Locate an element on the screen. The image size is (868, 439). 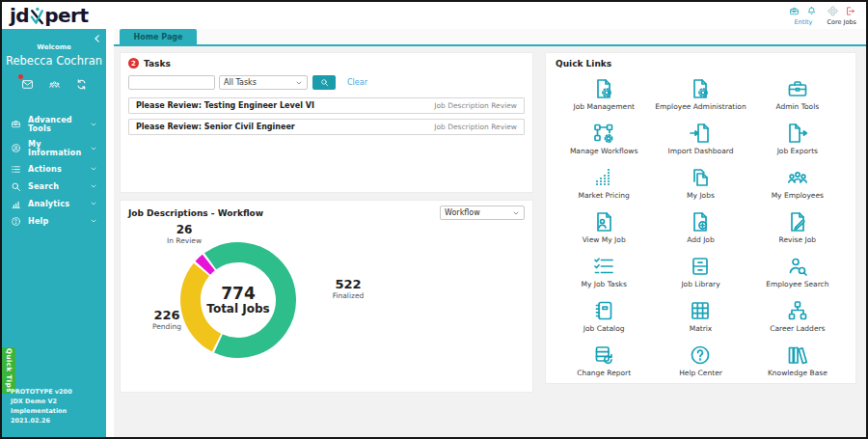
quicklink-matrix: Matrix is located at coordinates (700, 316).